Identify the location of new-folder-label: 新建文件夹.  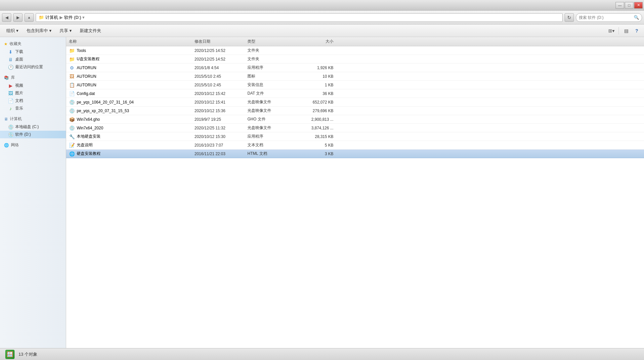
(91, 31).